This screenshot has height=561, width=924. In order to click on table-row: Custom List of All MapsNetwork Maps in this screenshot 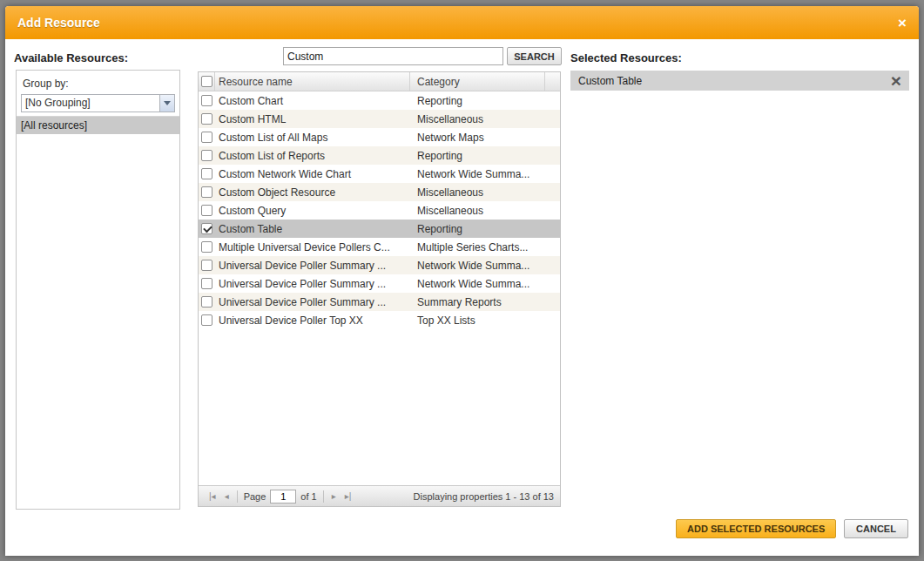, I will do `click(380, 138)`.